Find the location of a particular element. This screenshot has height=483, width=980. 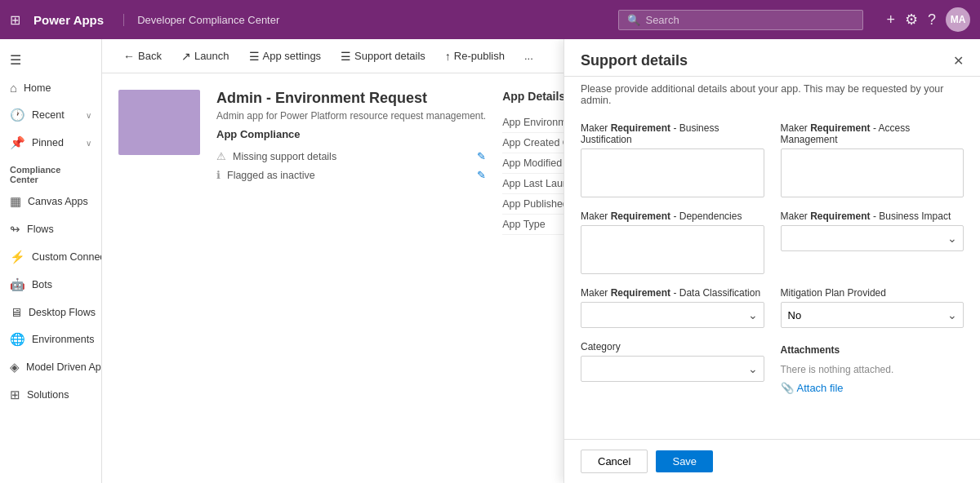

select-business-impact is located at coordinates (872, 238).